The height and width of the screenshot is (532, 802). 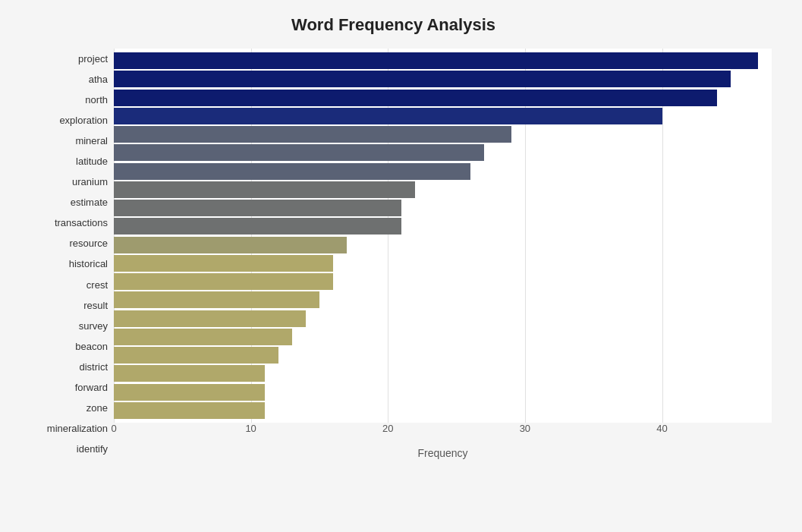 What do you see at coordinates (190, 392) in the screenshot?
I see `bar-mineralization` at bounding box center [190, 392].